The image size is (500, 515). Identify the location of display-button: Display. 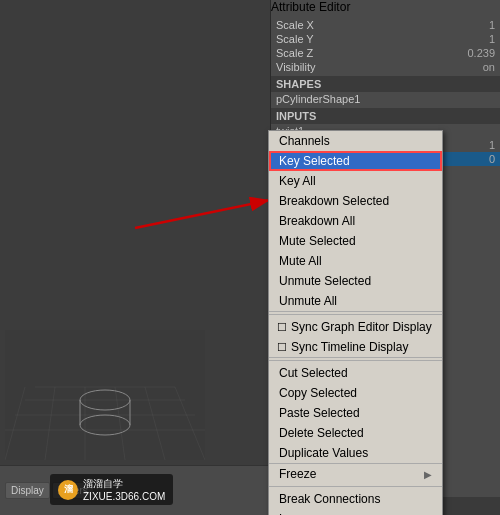
(28, 490).